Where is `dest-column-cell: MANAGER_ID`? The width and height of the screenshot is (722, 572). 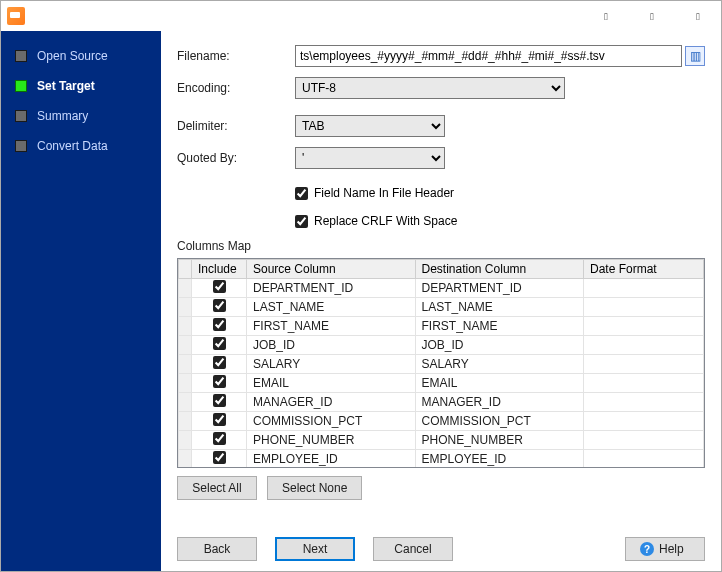 dest-column-cell: MANAGER_ID is located at coordinates (500, 402).